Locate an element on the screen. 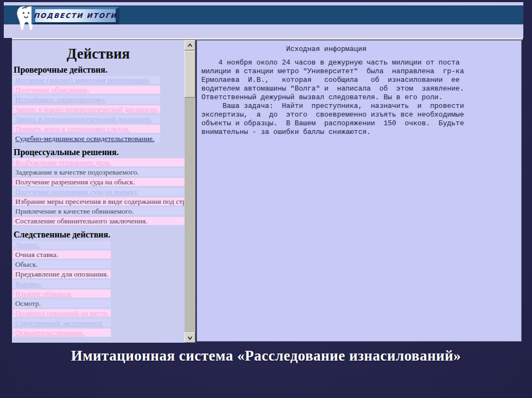 Image resolution: width=532 pixels, height=398 pixels. info-panel-title: Исходная информация is located at coordinates (326, 49).